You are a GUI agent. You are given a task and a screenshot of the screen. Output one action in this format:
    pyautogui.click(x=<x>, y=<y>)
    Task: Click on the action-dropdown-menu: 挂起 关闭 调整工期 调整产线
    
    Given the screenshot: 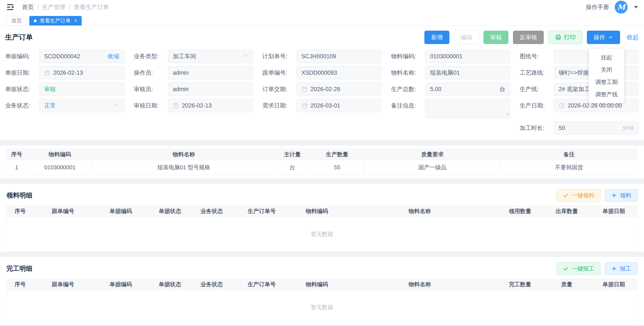 What is the action you would take?
    pyautogui.click(x=606, y=76)
    